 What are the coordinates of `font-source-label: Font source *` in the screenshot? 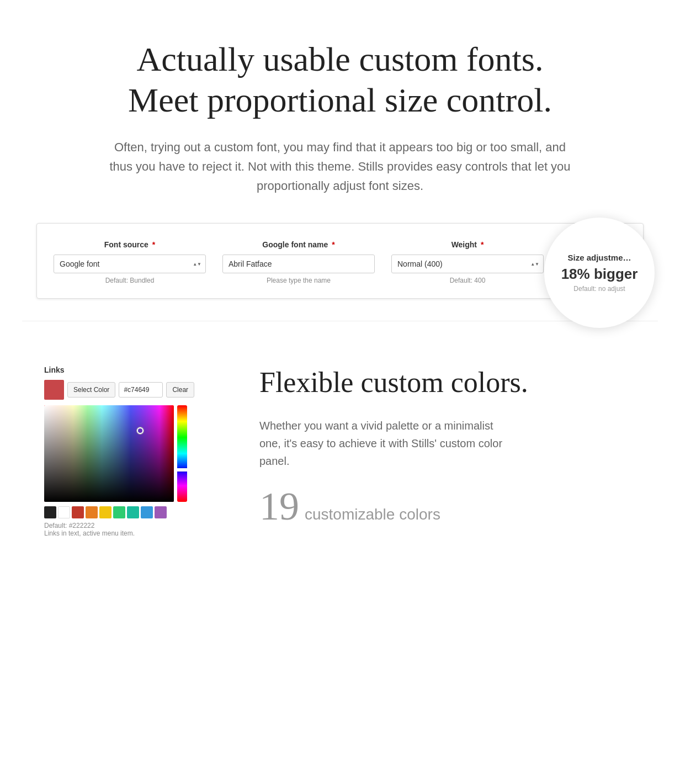 It's located at (130, 245).